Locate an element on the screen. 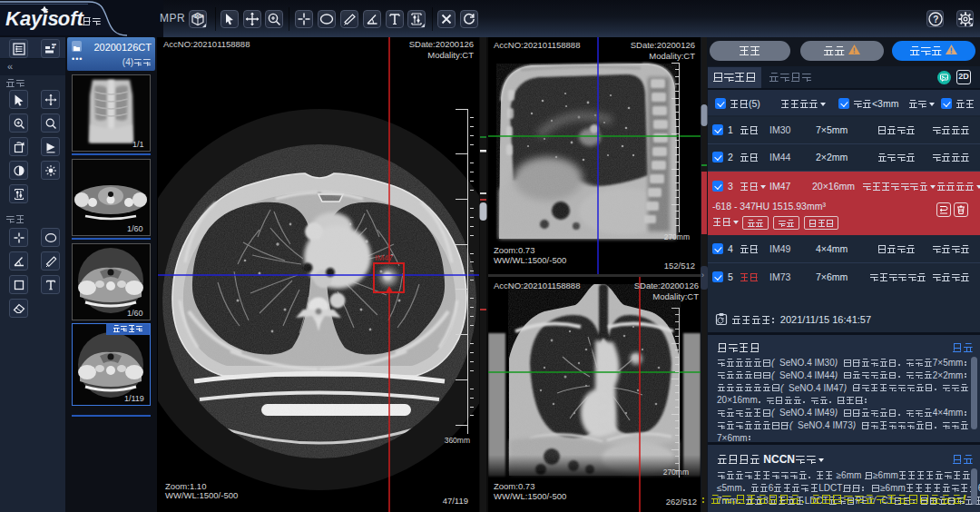  svg-text: MPR is located at coordinates (200, 16).